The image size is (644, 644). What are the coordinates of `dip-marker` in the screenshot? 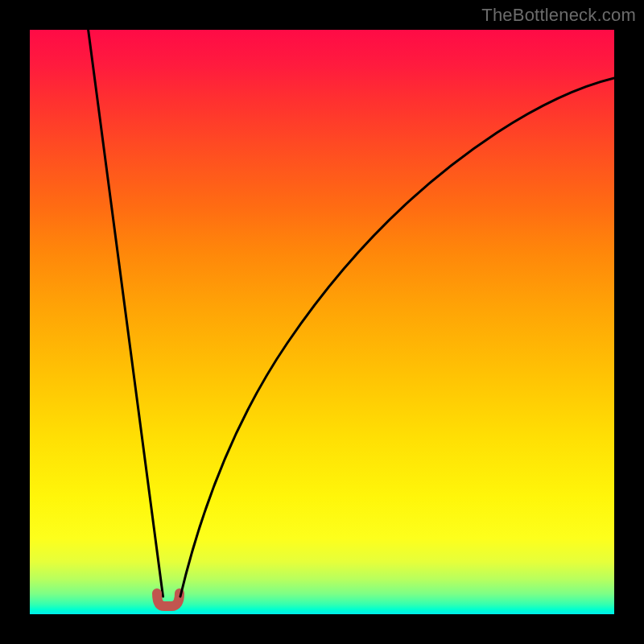 It's located at (168, 600).